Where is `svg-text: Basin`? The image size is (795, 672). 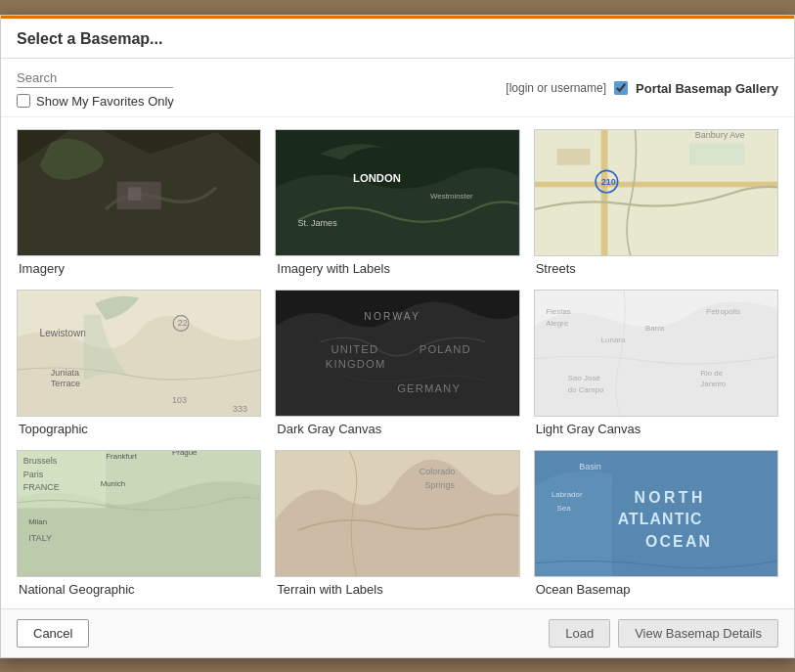
svg-text: Basin is located at coordinates (591, 466).